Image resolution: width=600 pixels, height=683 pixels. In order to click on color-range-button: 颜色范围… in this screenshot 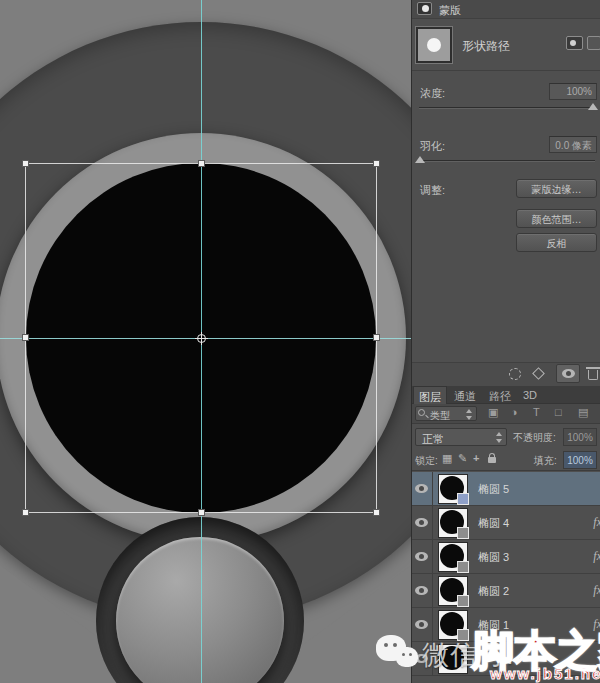, I will do `click(556, 218)`.